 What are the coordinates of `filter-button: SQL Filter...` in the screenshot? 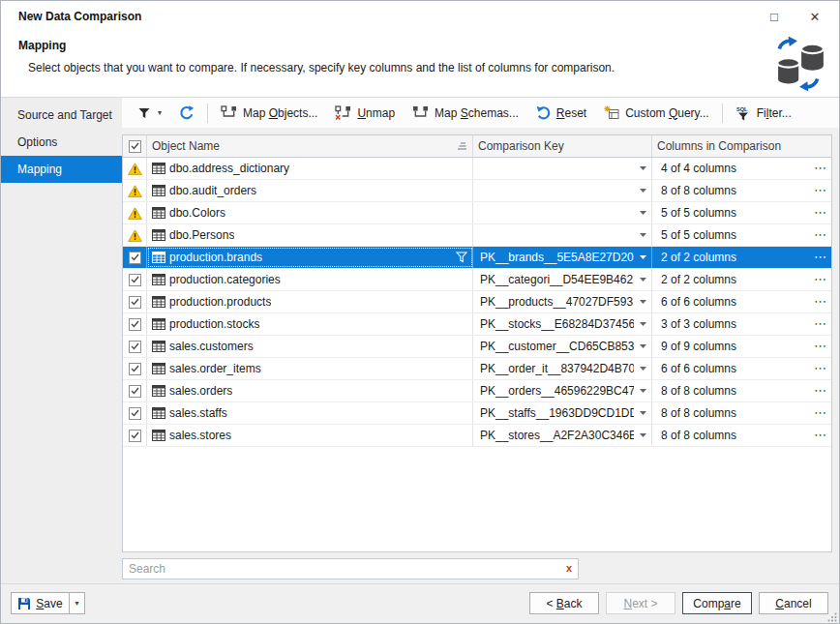 It's located at (764, 113).